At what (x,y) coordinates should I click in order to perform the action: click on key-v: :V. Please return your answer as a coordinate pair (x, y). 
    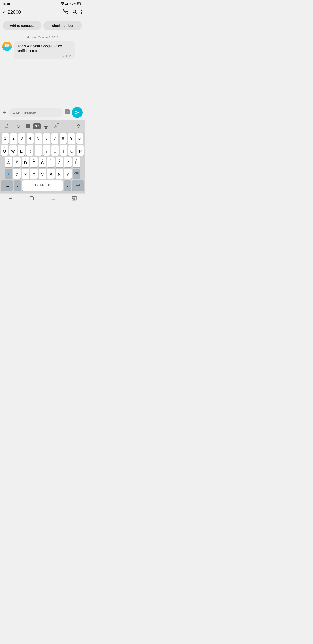
    Looking at the image, I should click on (42, 174).